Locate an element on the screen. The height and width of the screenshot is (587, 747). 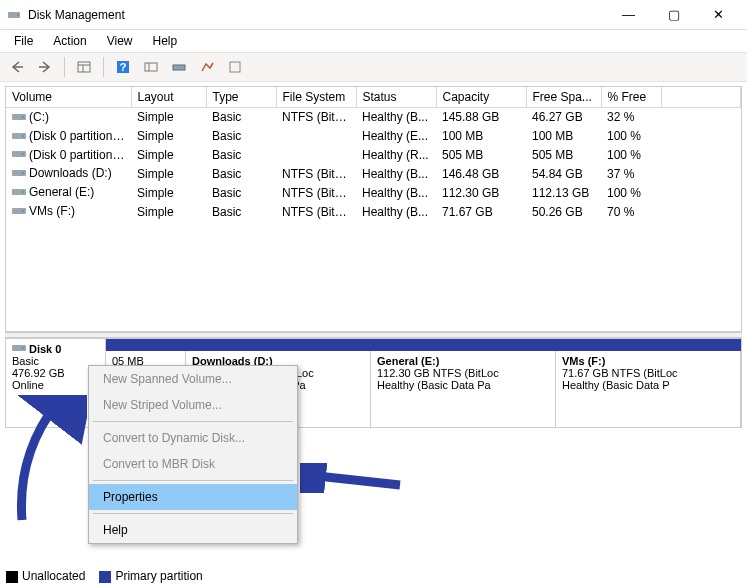
cell-capacity: 145.88 GB is located at coordinates (481, 118).